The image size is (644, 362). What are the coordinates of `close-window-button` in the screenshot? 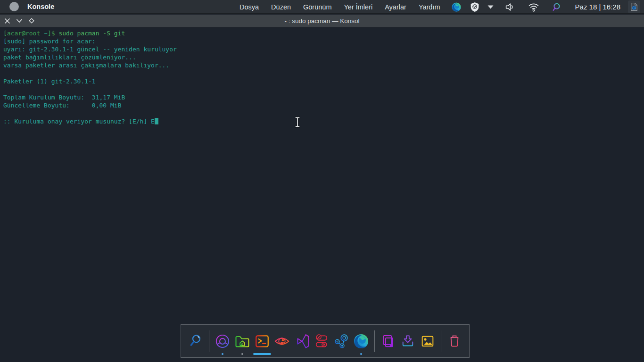 It's located at (7, 21).